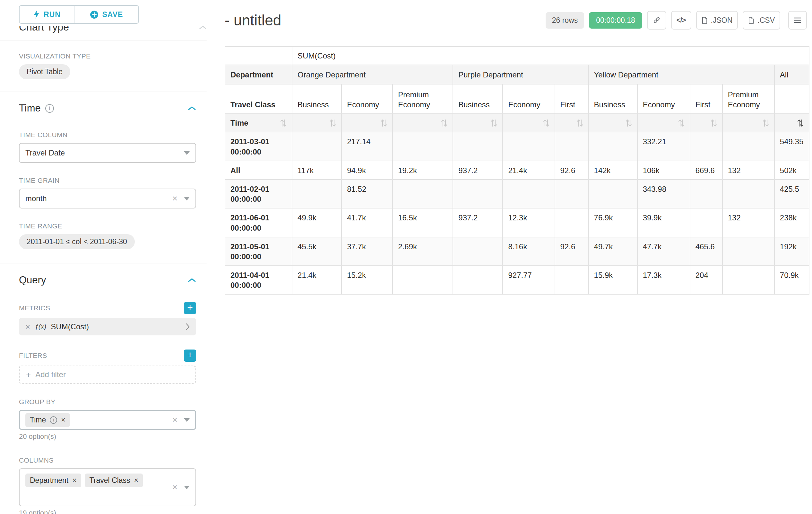 Image resolution: width=812 pixels, height=514 pixels. I want to click on pivot-row: 2011-06-01 00:00:0049.9k41.7k16.5k937.21…, so click(517, 223).